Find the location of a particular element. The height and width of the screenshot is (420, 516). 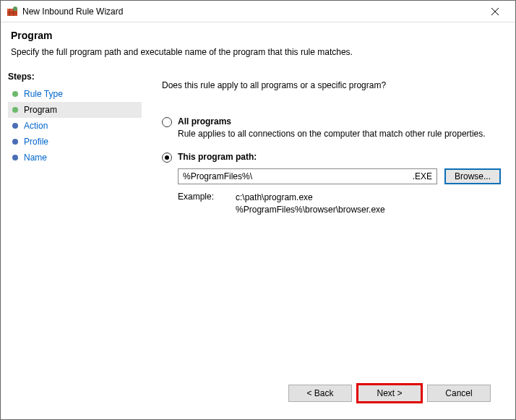

steps-title: Steps: is located at coordinates (75, 77).